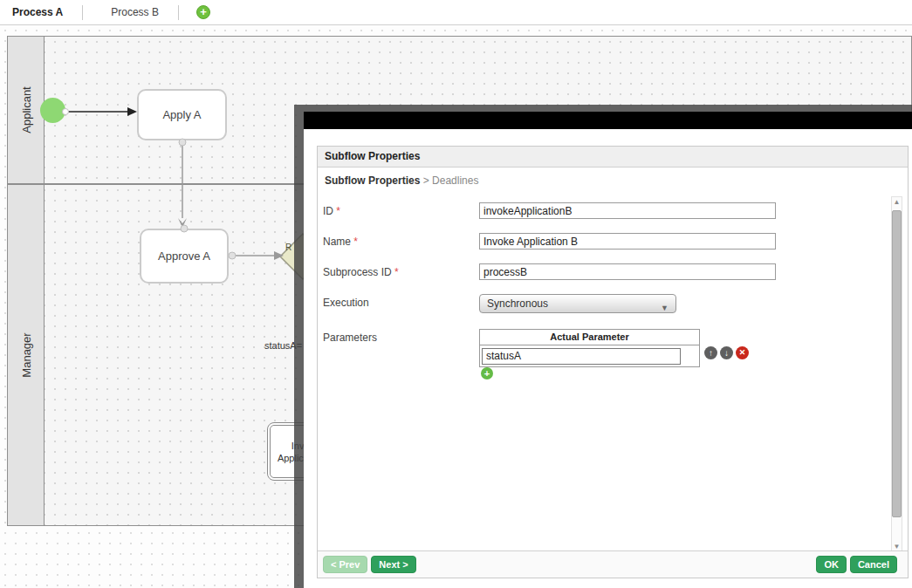 The width and height of the screenshot is (912, 588). What do you see at coordinates (581, 356) in the screenshot?
I see `parameter-value-input` at bounding box center [581, 356].